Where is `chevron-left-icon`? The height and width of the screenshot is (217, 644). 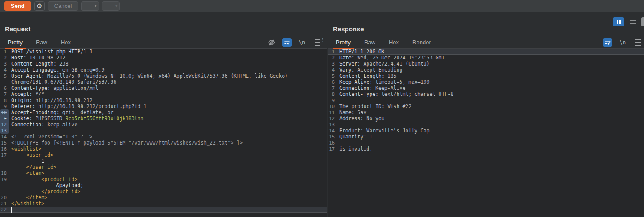 chevron-left-icon is located at coordinates (87, 6).